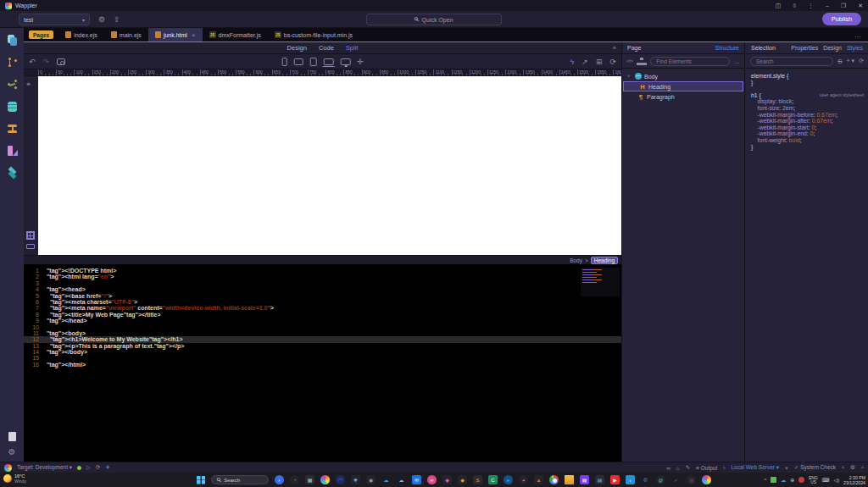 The image size is (868, 487). What do you see at coordinates (688, 468) in the screenshot?
I see `edit-status-icon: ✎` at bounding box center [688, 468].